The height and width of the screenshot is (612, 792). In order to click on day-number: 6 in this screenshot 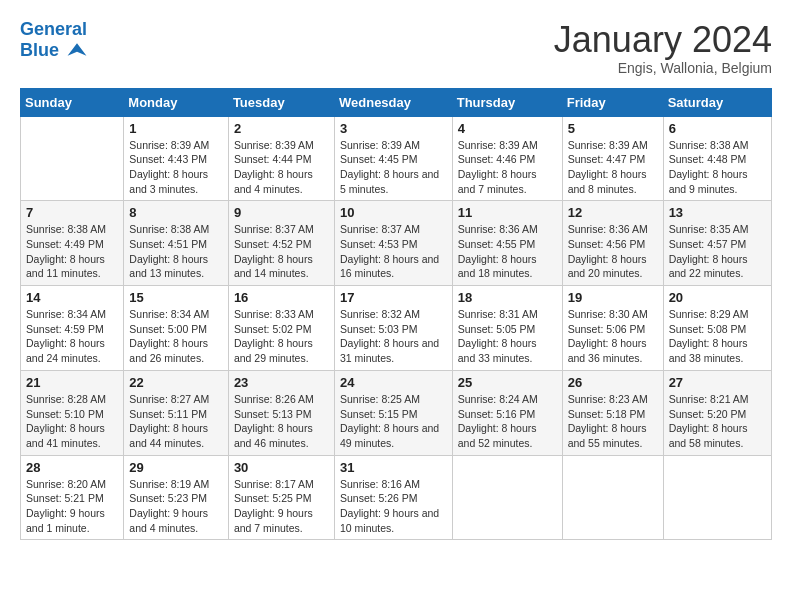, I will do `click(718, 128)`.